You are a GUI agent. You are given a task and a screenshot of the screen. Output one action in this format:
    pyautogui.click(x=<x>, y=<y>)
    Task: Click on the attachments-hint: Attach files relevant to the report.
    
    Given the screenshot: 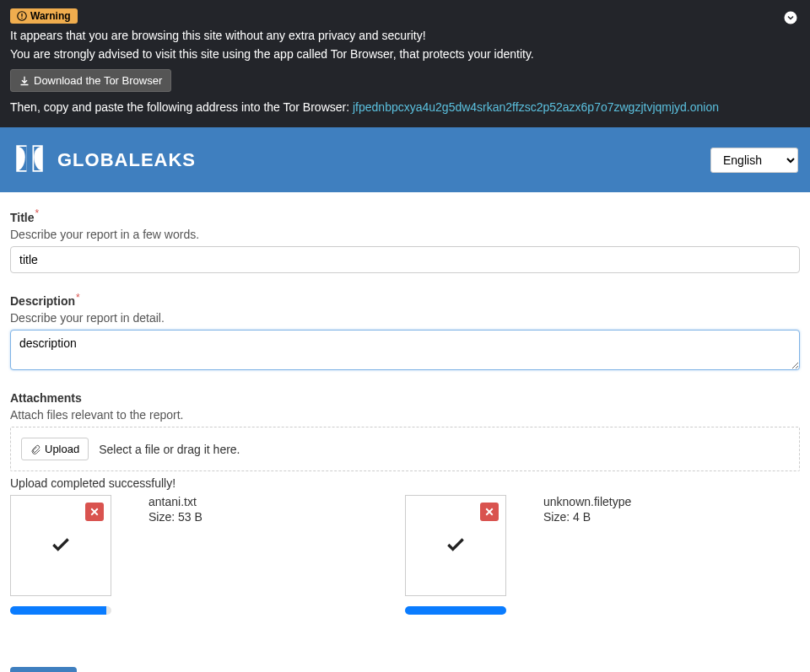 What is the action you would take?
    pyautogui.click(x=405, y=415)
    